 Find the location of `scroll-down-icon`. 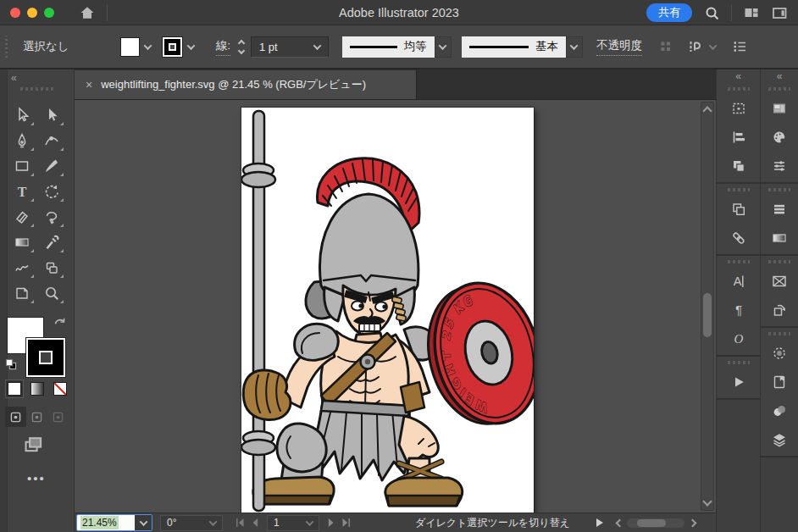

scroll-down-icon is located at coordinates (707, 502).